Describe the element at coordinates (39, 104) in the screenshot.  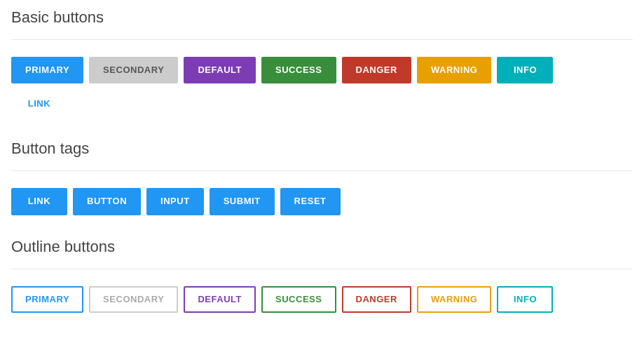
I see `btn-link: LINK` at that location.